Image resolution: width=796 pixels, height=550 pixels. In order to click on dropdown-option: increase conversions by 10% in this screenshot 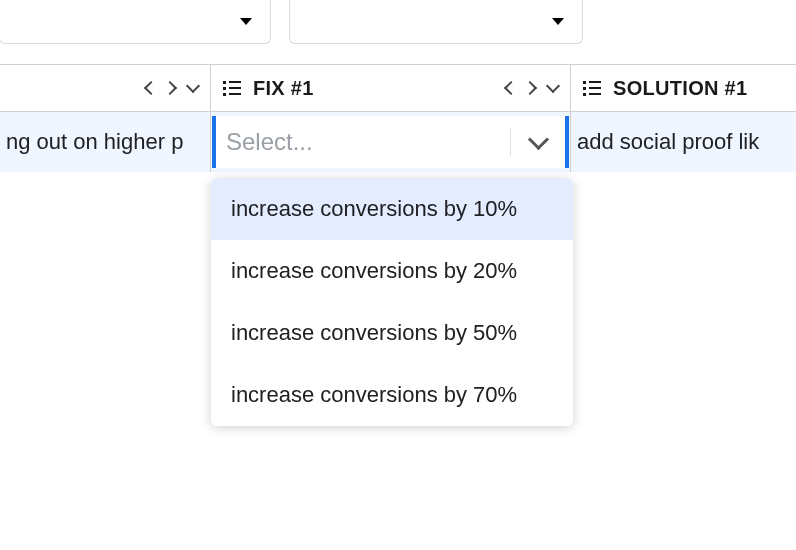, I will do `click(392, 209)`.